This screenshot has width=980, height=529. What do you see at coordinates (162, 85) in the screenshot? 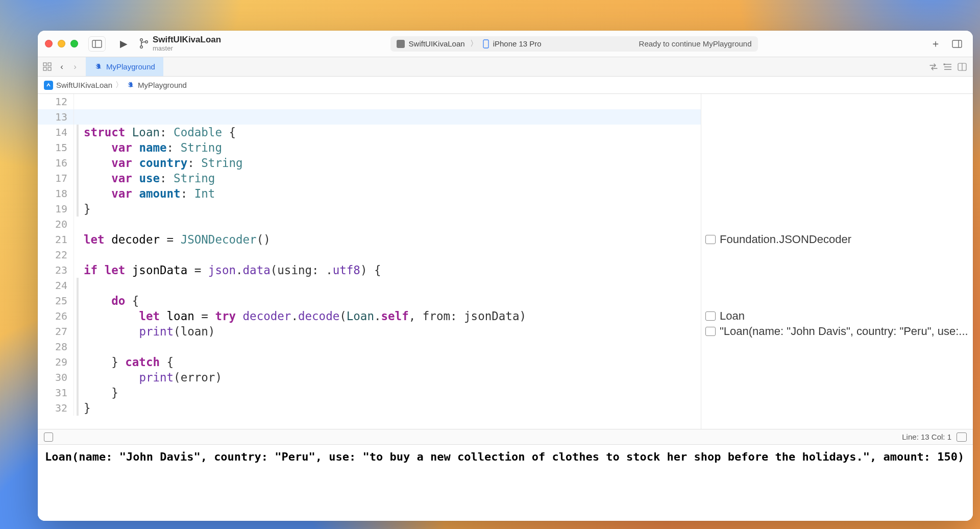
I see `crumb-1: MyPlayground` at bounding box center [162, 85].